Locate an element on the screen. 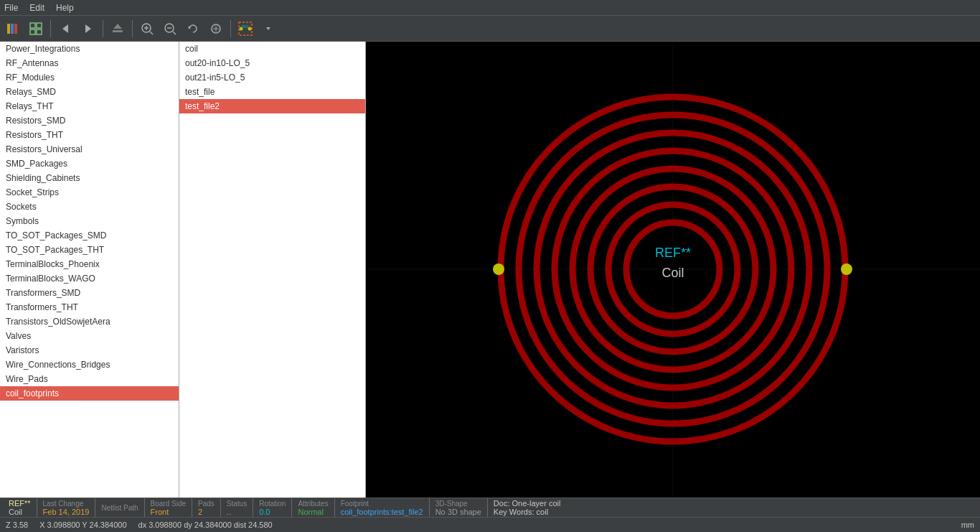 This screenshot has height=532, width=980. lib-item: Sockets is located at coordinates (89, 207).